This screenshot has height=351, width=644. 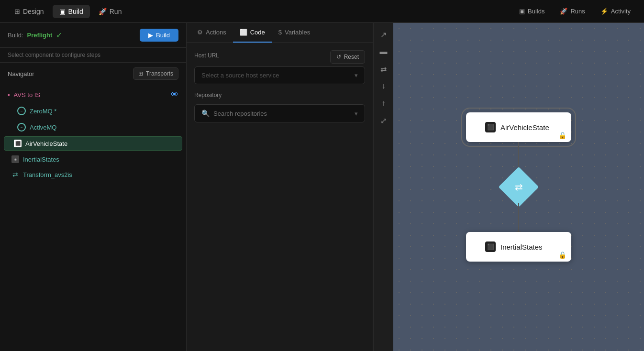 I want to click on airvehiclestate-node: ⬛ AirVehicleState 🔒, so click(x=519, y=127).